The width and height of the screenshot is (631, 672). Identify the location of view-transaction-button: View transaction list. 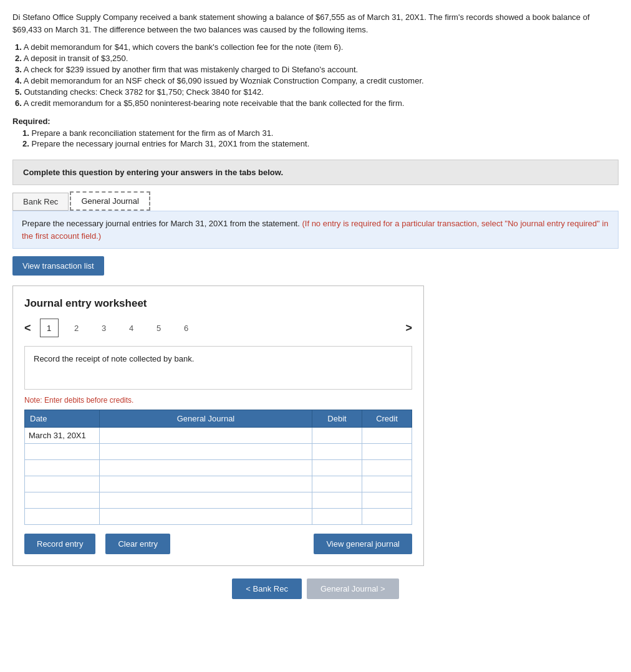
(59, 266).